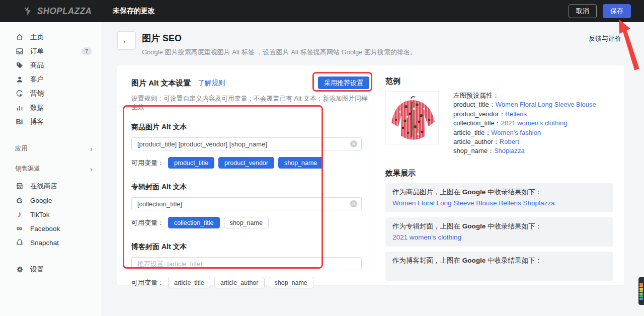 The image size is (644, 316). I want to click on orders-icon, so click(19, 51).